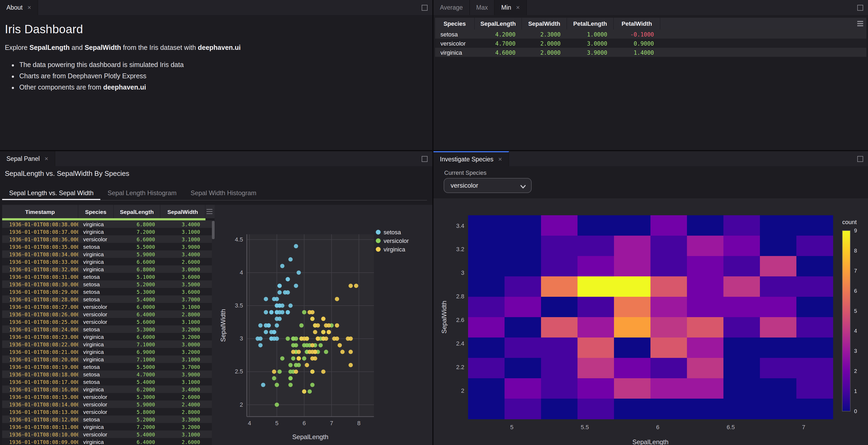 The width and height of the screenshot is (868, 445). Describe the element at coordinates (108, 232) in the screenshot. I see `table-row: 1936-01-01T08:08:37.000virginica7.20003.…` at that location.